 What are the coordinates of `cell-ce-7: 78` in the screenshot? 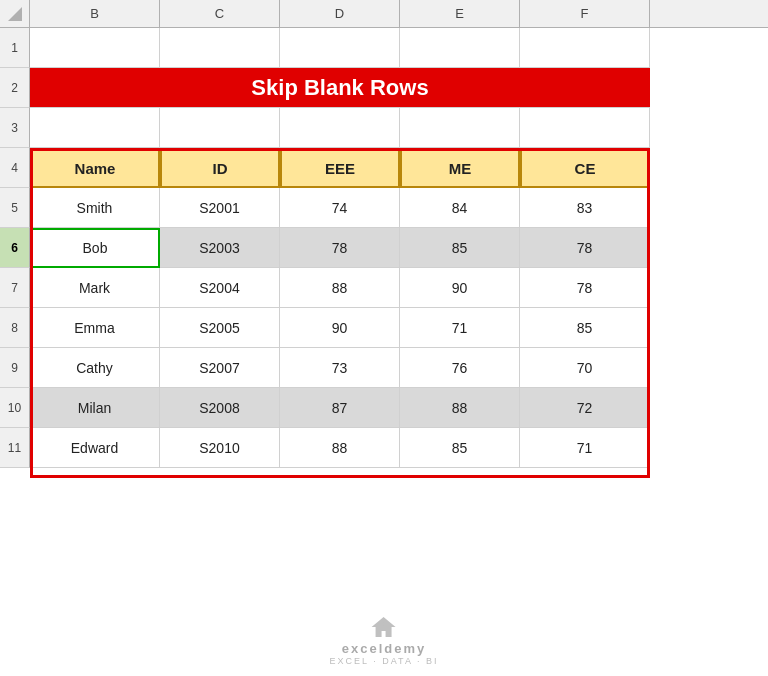 It's located at (585, 288).